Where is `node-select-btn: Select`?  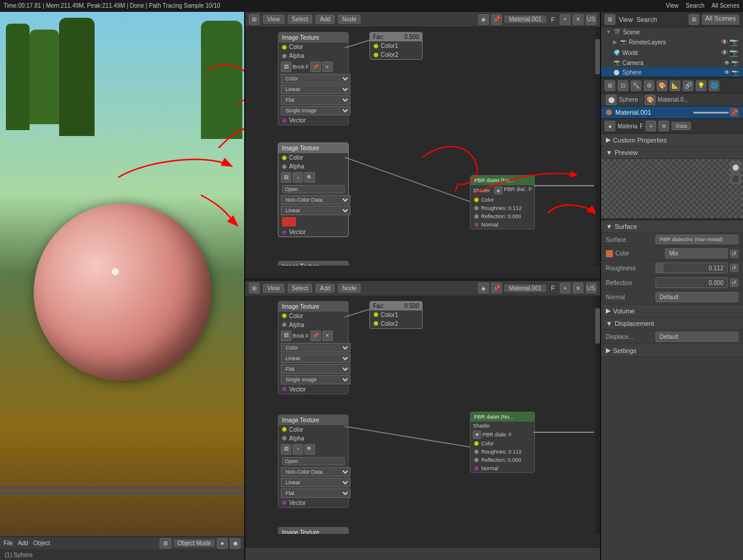 node-select-btn: Select is located at coordinates (300, 19).